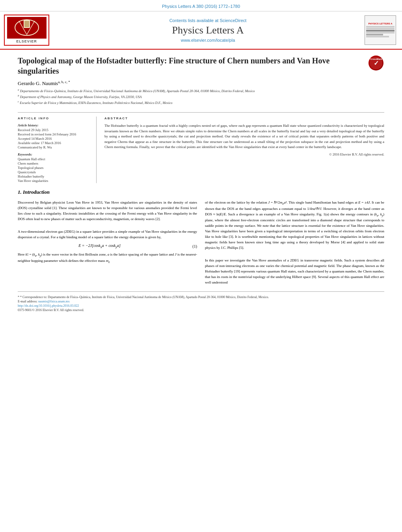 The width and height of the screenshot is (402, 532). I want to click on keyword-3: Topological phases, so click(54, 168).